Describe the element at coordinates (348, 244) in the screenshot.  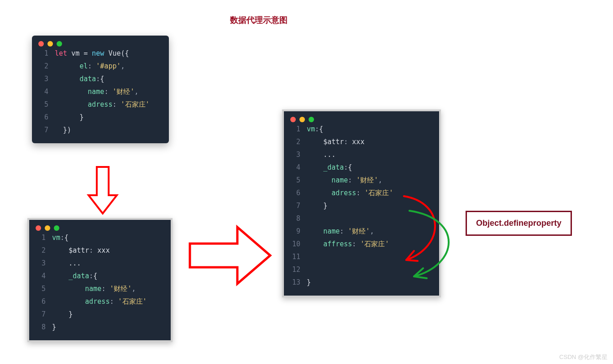
I see `line-content: affress: '石家庄'` at that location.